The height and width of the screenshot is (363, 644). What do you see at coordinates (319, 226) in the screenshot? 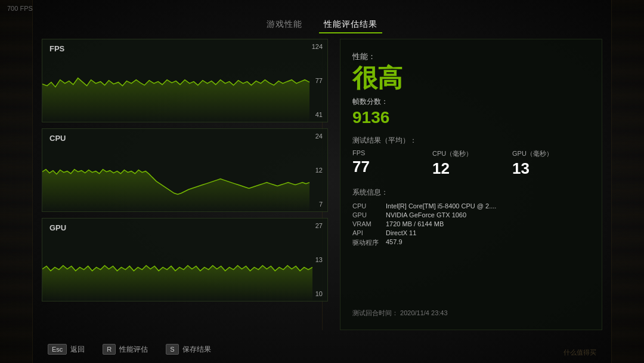
I see `gpu-max: 27` at bounding box center [319, 226].